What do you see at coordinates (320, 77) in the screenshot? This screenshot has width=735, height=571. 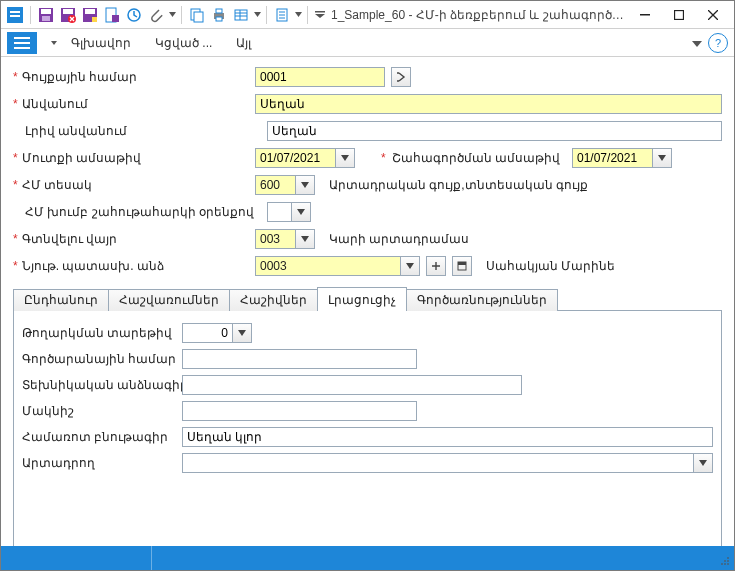 I see `inventory-no-input` at bounding box center [320, 77].